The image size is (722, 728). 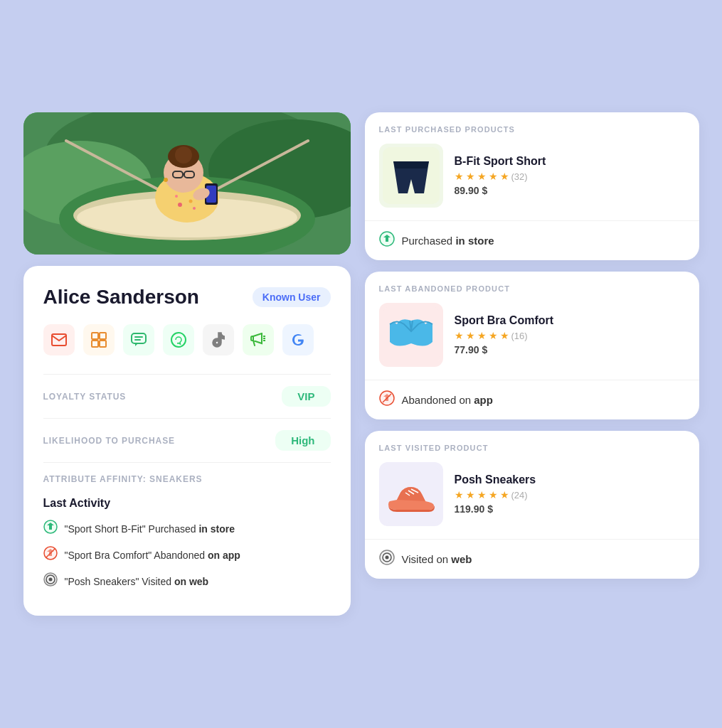 I want to click on visited-footer-icon, so click(x=387, y=559).